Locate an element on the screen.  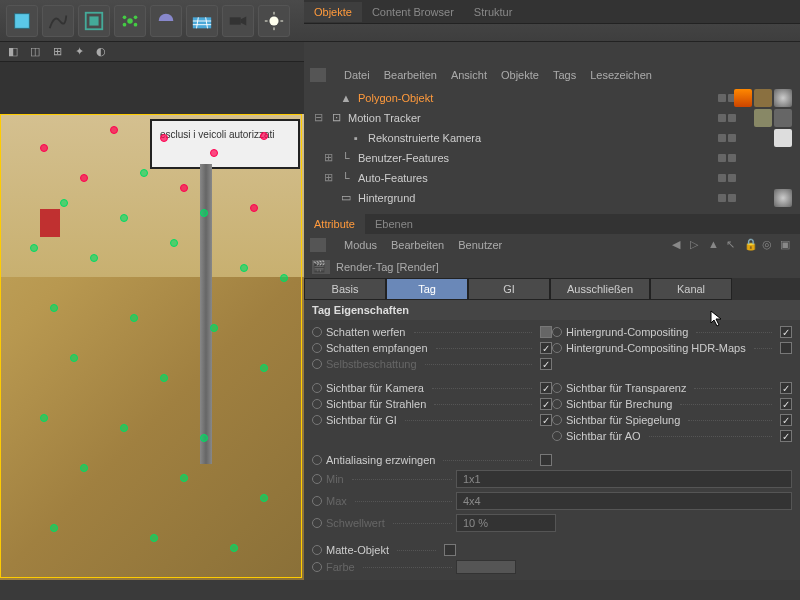
menu-benutzer: Benutzer is located at coordinates (480, 245).